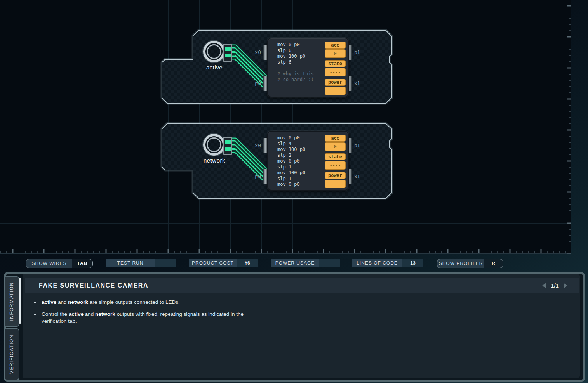 Image resolution: width=588 pixels, height=383 pixels. Describe the element at coordinates (59, 263) in the screenshot. I see `show-wires-button: SHOW WIRES TAB` at that location.